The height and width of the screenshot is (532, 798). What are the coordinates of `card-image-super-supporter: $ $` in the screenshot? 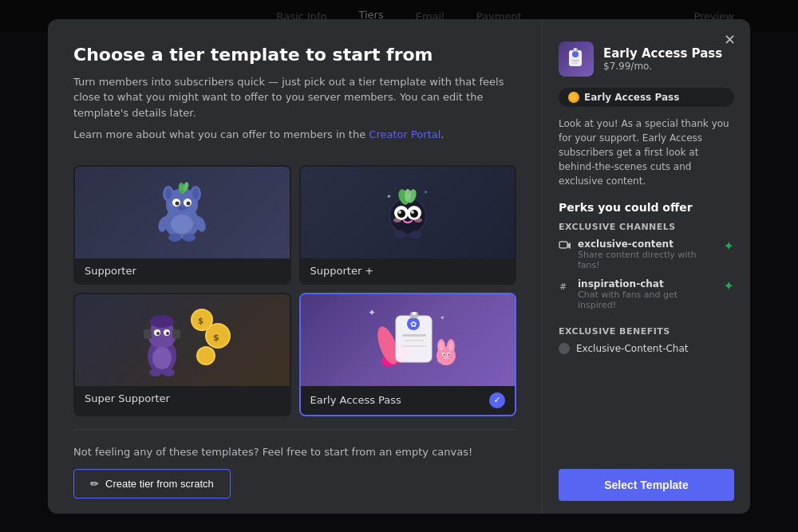 It's located at (182, 340).